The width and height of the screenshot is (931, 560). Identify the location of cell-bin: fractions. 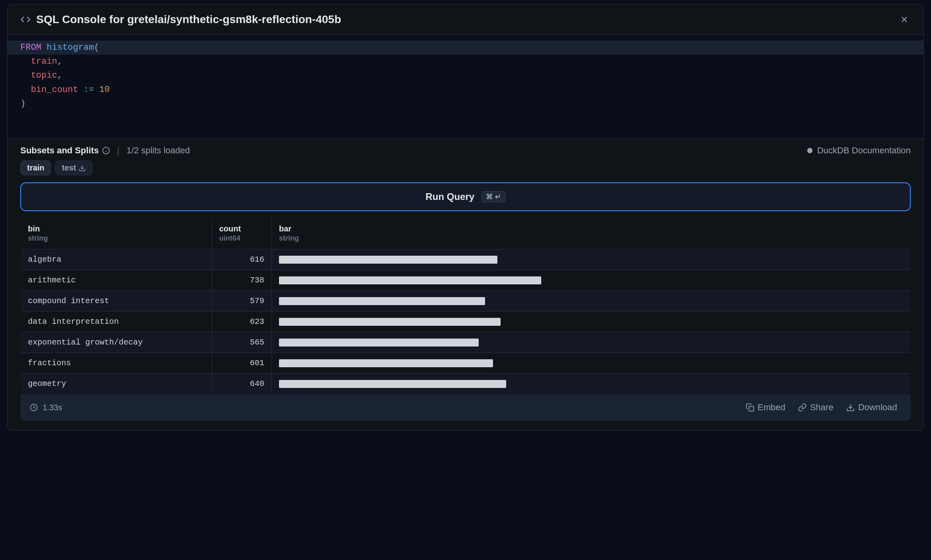
(116, 363).